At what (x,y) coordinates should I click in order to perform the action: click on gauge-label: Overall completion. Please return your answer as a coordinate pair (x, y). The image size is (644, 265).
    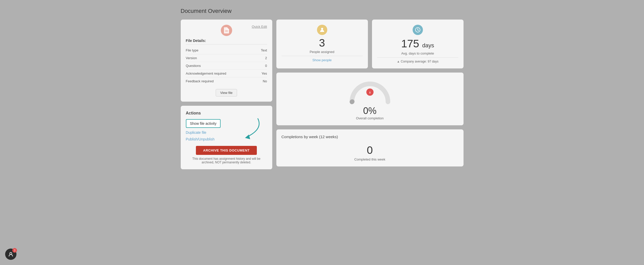
    Looking at the image, I should click on (370, 118).